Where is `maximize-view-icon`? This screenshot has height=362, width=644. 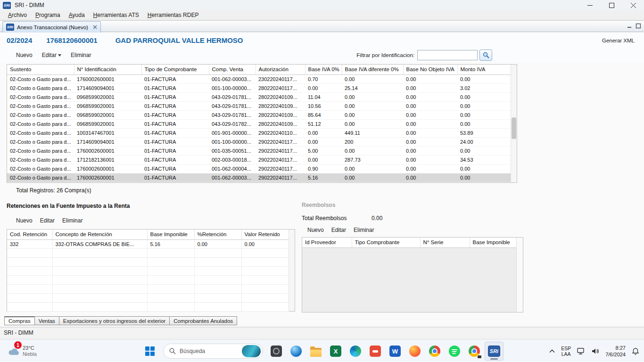 maximize-view-icon is located at coordinates (638, 26).